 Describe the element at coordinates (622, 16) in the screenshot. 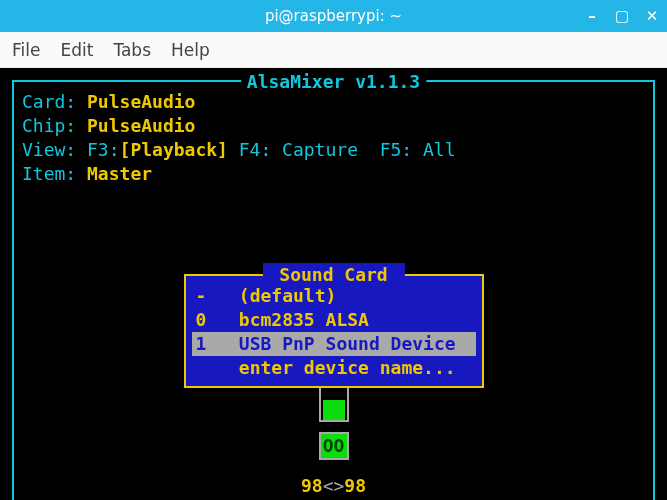

I see `window-controls: – ▢ ✕` at that location.